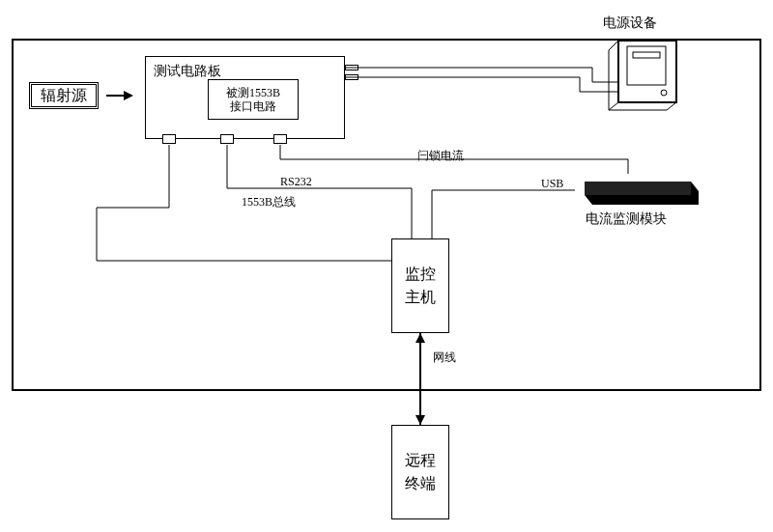 This screenshot has width=773, height=532. Describe the element at coordinates (626, 219) in the screenshot. I see `current-monitor-caption: 电流监测模块` at that location.